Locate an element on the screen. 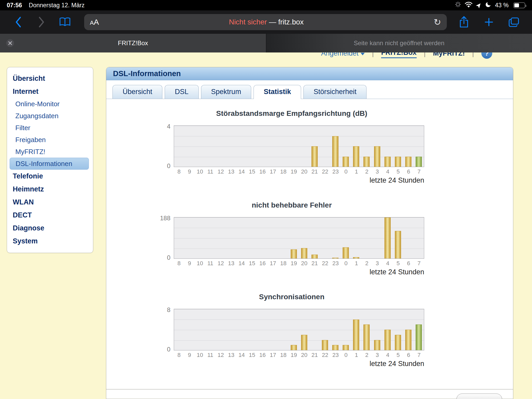 The height and width of the screenshot is (399, 532). browser-tab-error-page: Seite kann nicht geöffnet werden is located at coordinates (399, 43).